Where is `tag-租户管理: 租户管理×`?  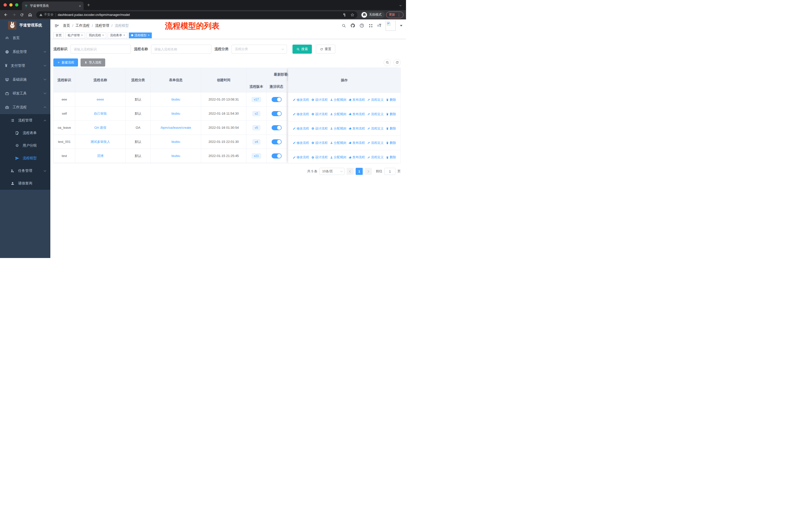
tag-租户管理: 租户管理× is located at coordinates (75, 35).